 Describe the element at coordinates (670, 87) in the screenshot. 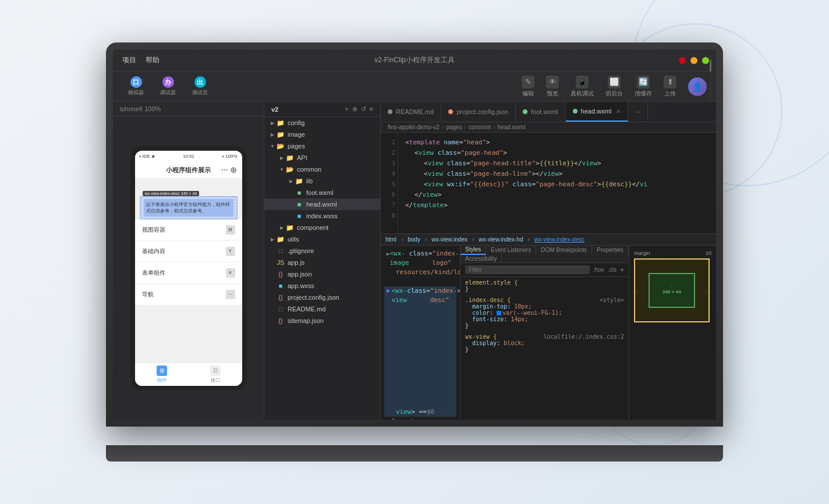

I see `upload-action: ⬆ 上传` at that location.